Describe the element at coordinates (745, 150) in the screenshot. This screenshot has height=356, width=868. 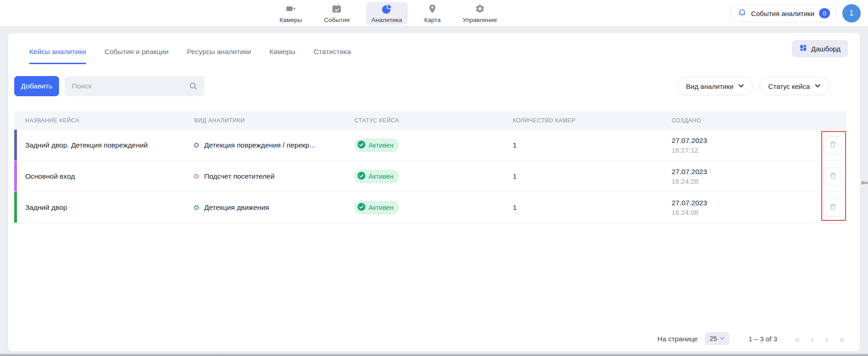
I see `created-time: 16:27:12` at that location.